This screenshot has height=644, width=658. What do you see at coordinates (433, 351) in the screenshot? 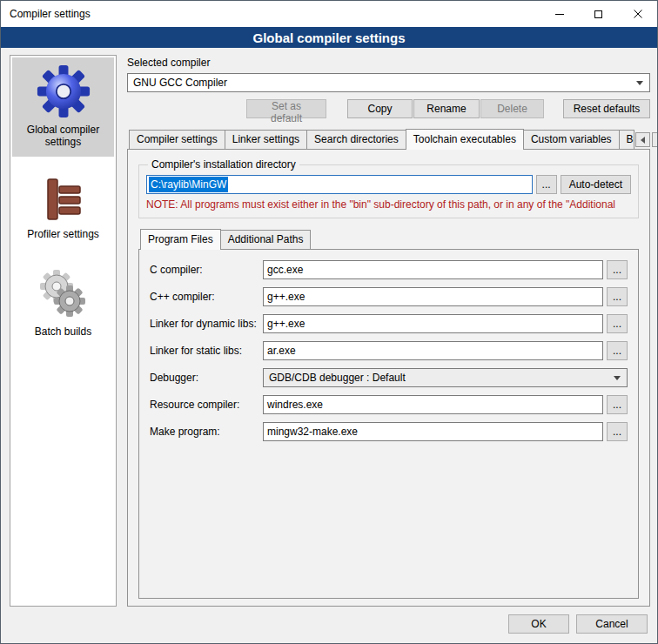
I see `static-linker-input: ar.exe` at bounding box center [433, 351].